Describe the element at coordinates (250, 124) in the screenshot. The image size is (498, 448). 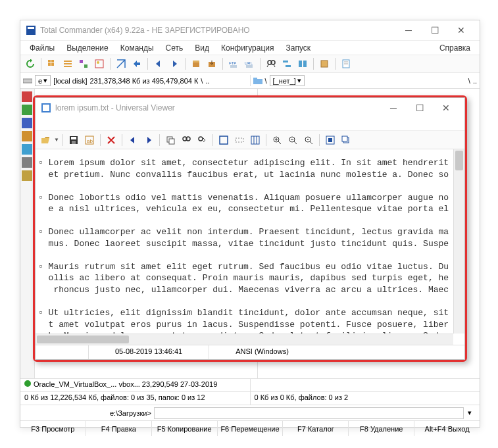
I see `uv-menubar` at that location.